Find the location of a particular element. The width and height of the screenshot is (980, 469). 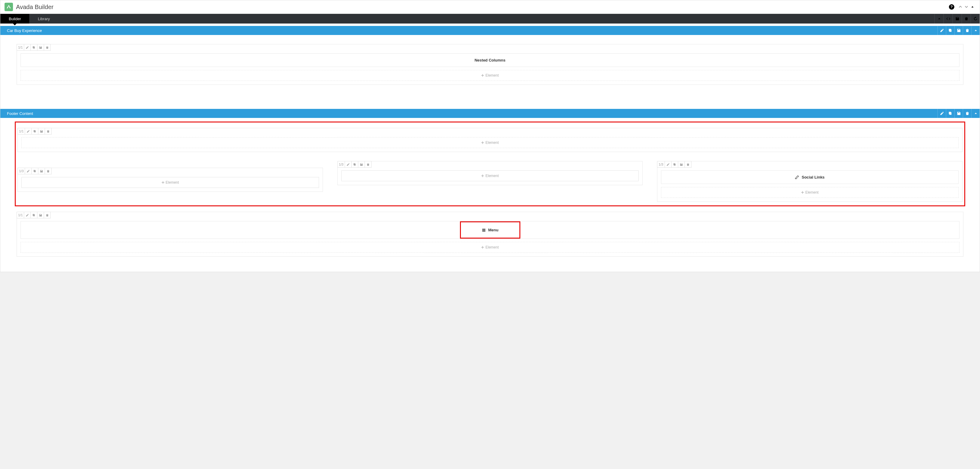

container-header: Footer Content is located at coordinates (490, 113).